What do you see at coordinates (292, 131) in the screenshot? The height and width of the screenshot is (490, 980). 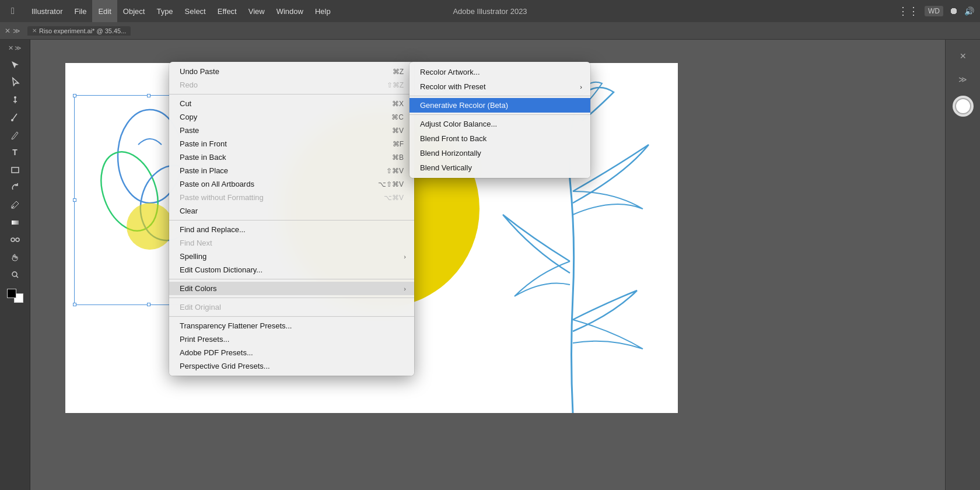 I see `menu-paste: Paste ⌘V` at bounding box center [292, 131].